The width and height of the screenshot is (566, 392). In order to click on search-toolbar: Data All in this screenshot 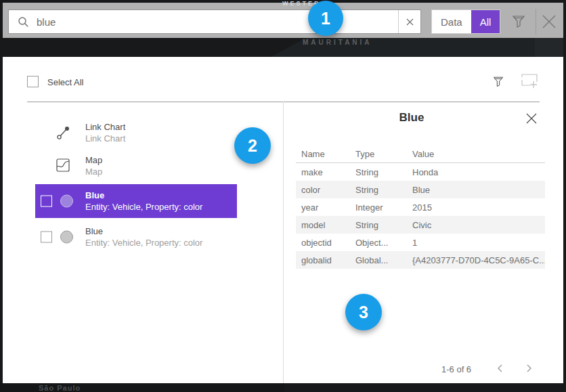, I will do `click(283, 20)`.